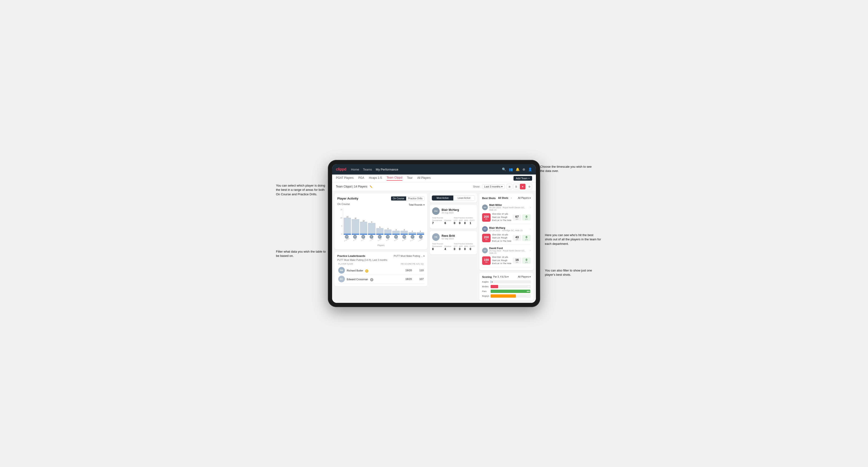  Describe the element at coordinates (503, 296) in the screenshot. I see `bogeys-bar` at that location.